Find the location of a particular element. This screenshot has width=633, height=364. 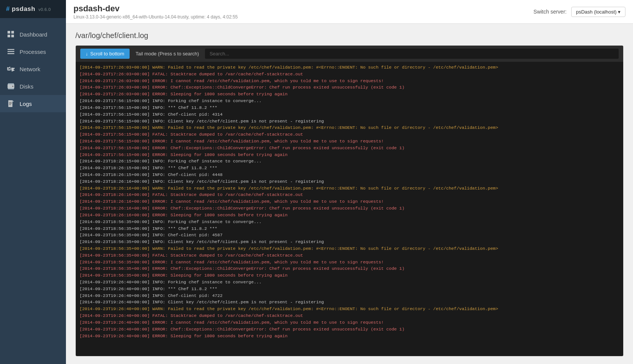

log-line: [2014-09-23T17:56:15+00:00] FATAL: Stack… is located at coordinates (350, 135).